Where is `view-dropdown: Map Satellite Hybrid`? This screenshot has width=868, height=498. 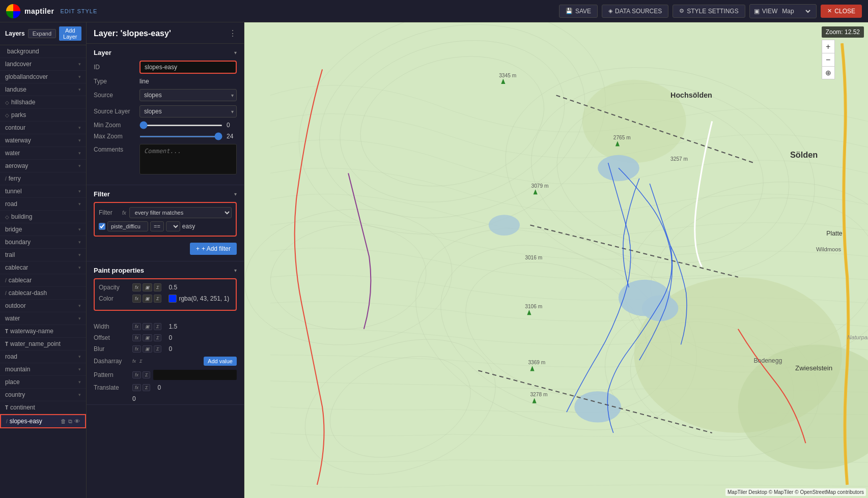 view-dropdown: Map Satellite Hybrid is located at coordinates (796, 11).